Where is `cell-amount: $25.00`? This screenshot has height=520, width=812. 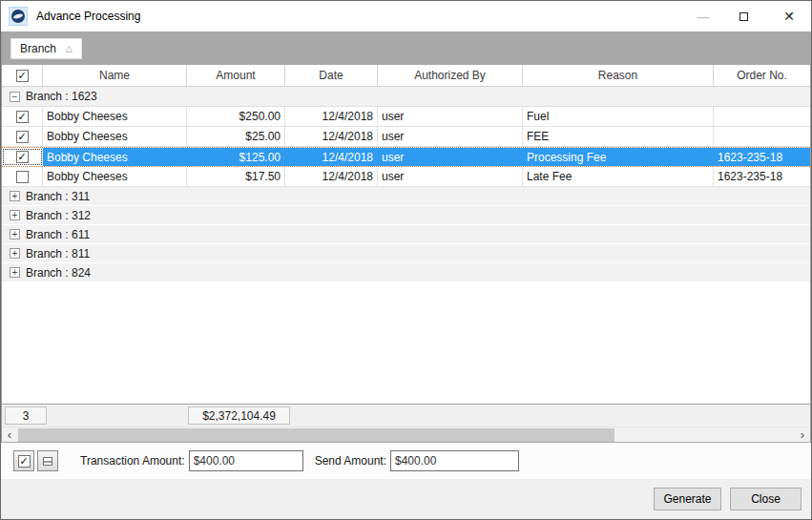
cell-amount: $25.00 is located at coordinates (237, 136).